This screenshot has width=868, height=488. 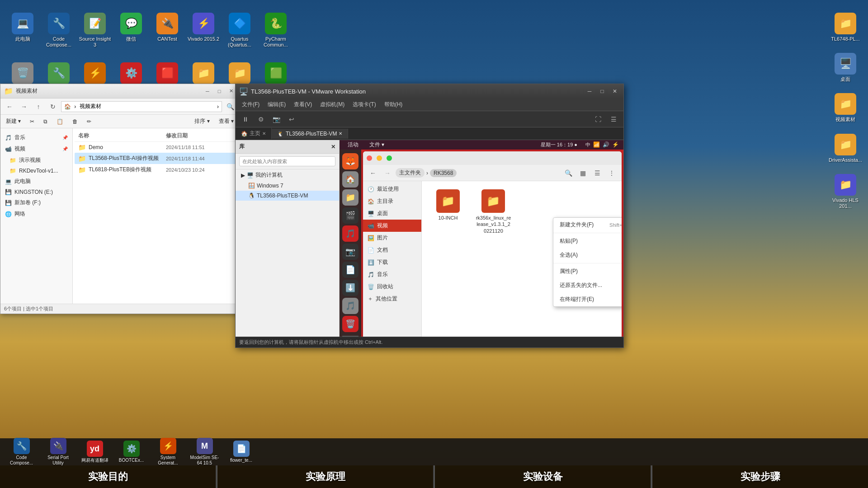 What do you see at coordinates (241, 452) in the screenshot?
I see `taskbar-flower: 📄 flower_te...` at bounding box center [241, 452].